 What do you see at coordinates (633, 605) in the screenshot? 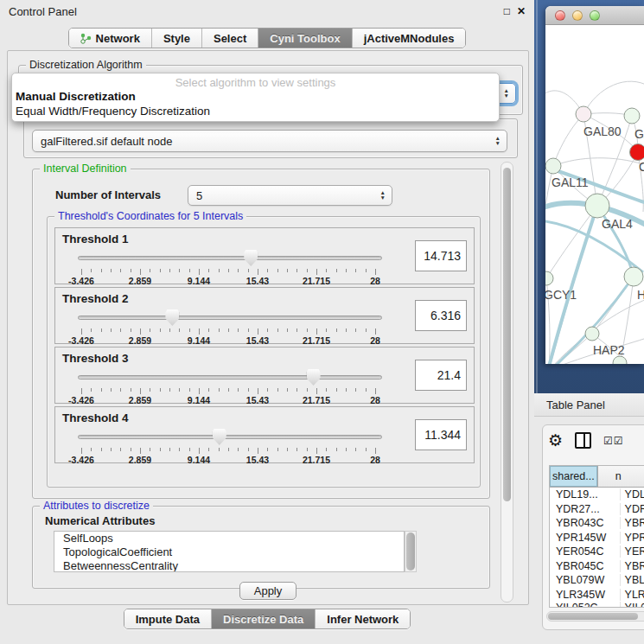
I see `table-cell: YIL0` at bounding box center [633, 605].